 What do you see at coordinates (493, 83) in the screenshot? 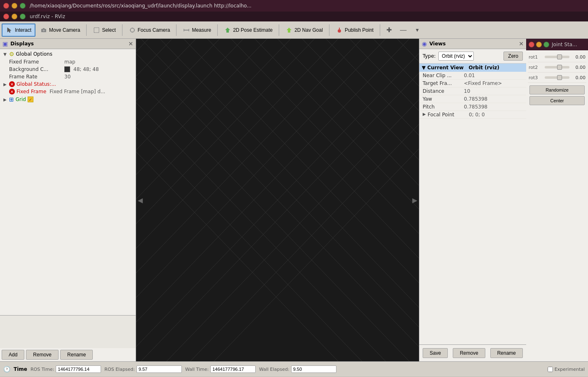
I see `target-frame-value: <Fixed Frame>` at bounding box center [493, 83].